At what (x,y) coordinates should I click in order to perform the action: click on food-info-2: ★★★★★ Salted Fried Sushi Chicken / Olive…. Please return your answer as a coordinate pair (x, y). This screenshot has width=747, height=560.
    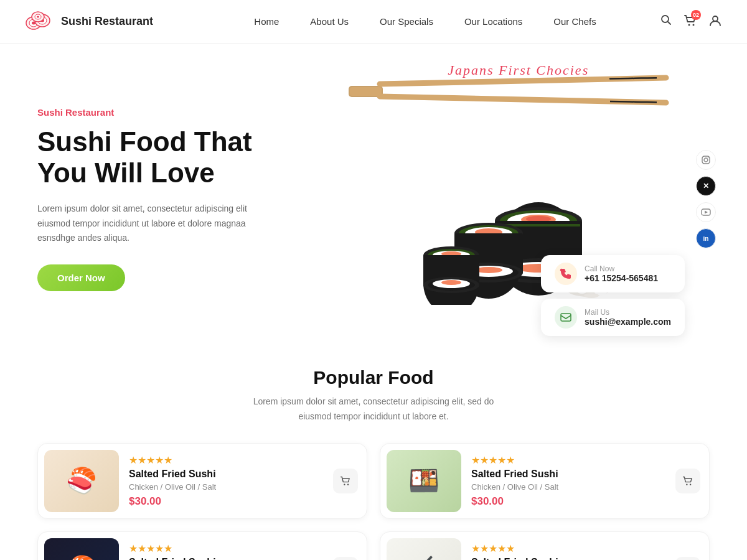
    Looking at the image, I should click on (587, 481).